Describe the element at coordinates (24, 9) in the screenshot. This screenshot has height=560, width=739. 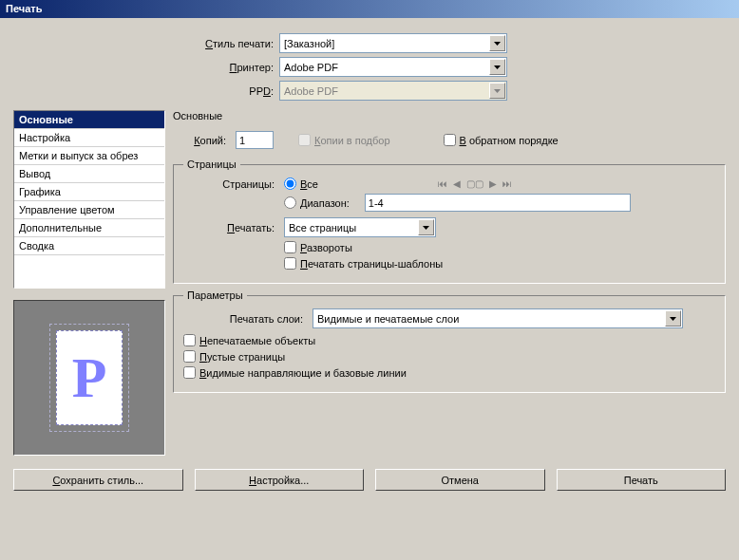
I see `window-title: Печать` at that location.